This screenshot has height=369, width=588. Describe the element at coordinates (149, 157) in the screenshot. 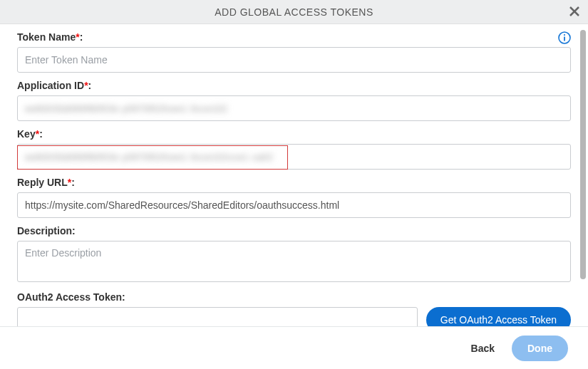

I see `masked-value: ee60030d069f60f03e y0970f02fcee1 0cce102…` at that location.